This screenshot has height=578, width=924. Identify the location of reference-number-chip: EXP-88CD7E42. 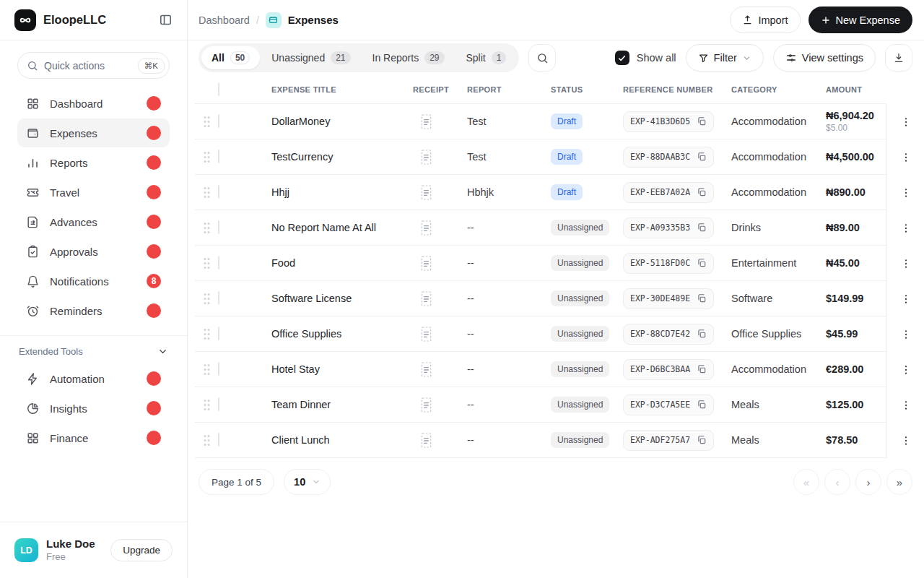
(668, 334).